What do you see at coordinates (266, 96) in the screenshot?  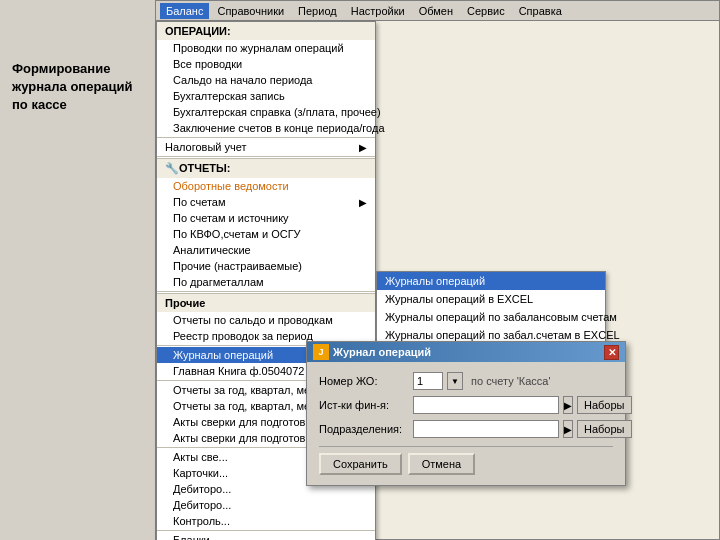 I see `menu-item-buh-zapis: Бухгалтерская запись` at bounding box center [266, 96].